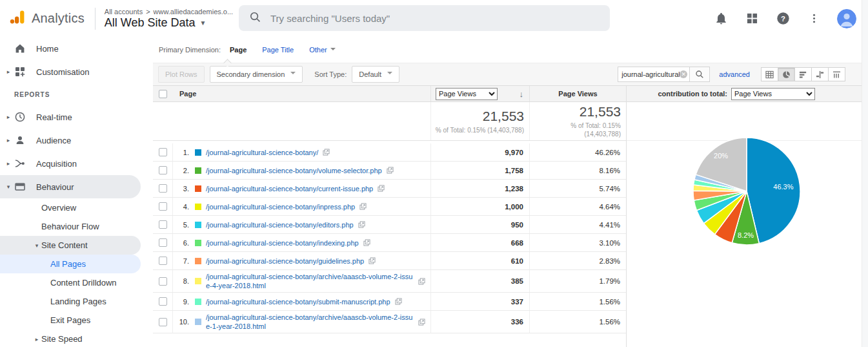  I want to click on sort-descending-icon: ↓, so click(521, 94).